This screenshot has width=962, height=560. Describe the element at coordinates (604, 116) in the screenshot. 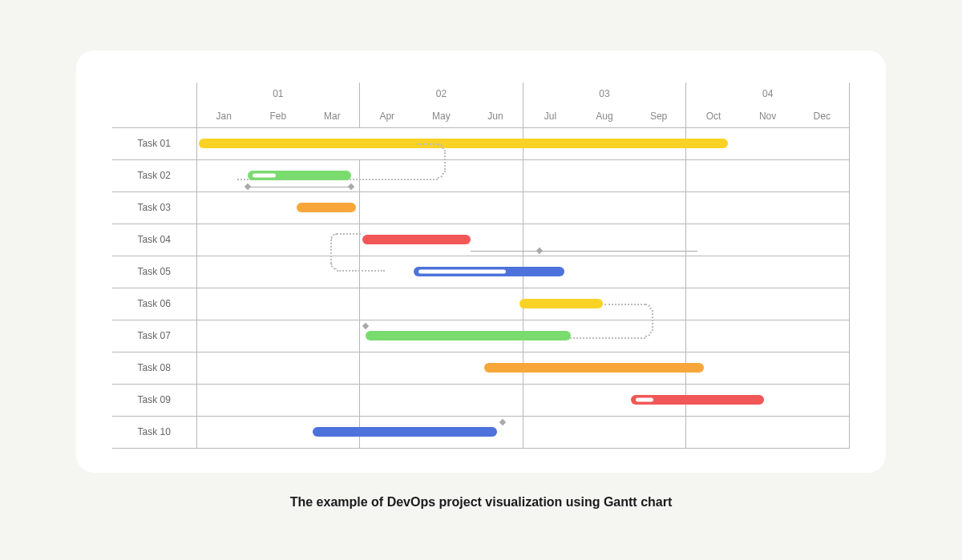

I see `month-cell: Aug` at that location.